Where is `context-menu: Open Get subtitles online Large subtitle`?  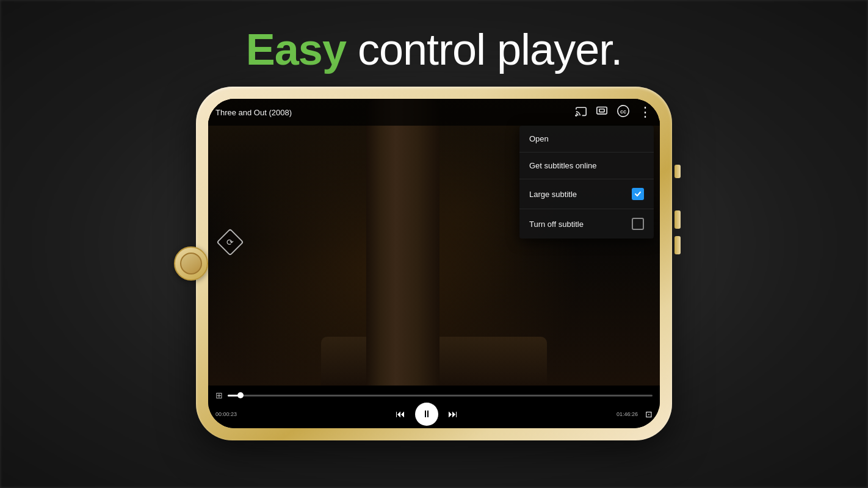 context-menu: Open Get subtitles online Large subtitle is located at coordinates (587, 182).